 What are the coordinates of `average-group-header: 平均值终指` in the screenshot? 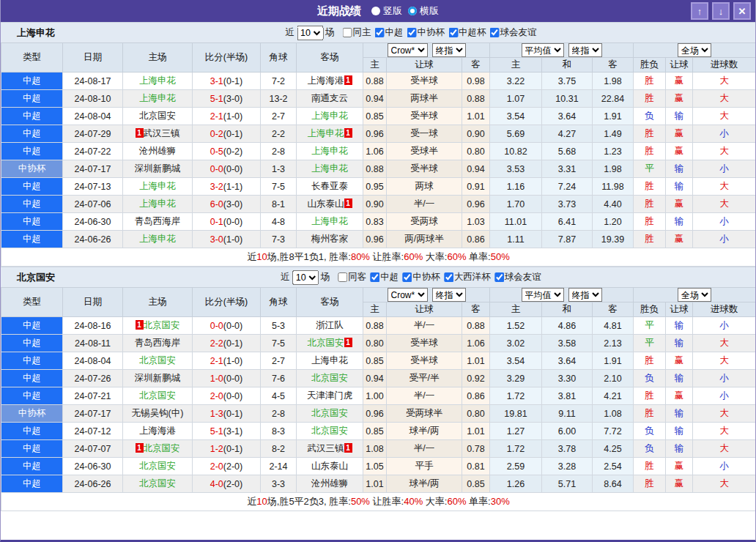 It's located at (562, 295).